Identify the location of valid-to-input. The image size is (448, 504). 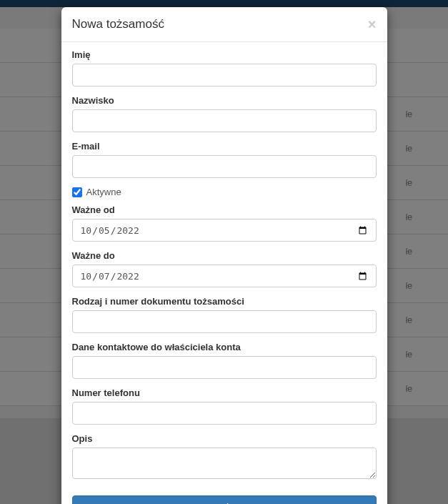
(224, 276).